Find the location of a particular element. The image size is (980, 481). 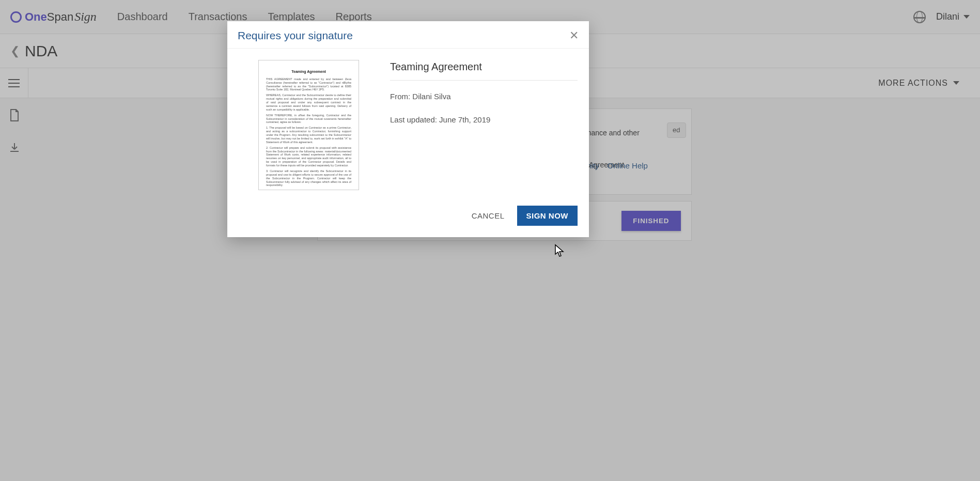

thumb-p7: 4. In the event Contractor is awarded th… is located at coordinates (309, 190).